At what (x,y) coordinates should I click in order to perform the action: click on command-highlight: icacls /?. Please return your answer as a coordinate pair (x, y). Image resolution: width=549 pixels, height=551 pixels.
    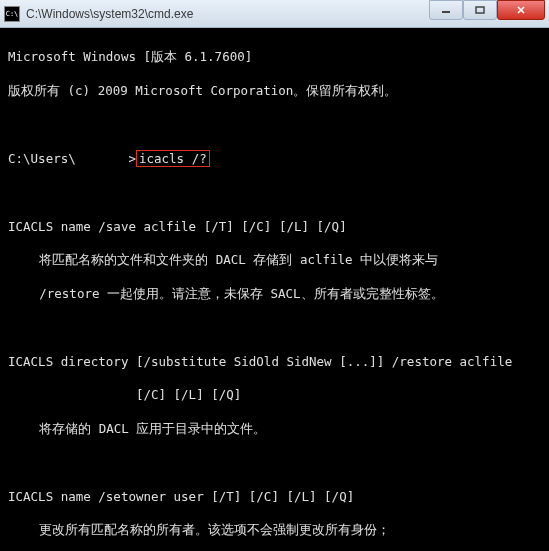
    Looking at the image, I should click on (173, 158).